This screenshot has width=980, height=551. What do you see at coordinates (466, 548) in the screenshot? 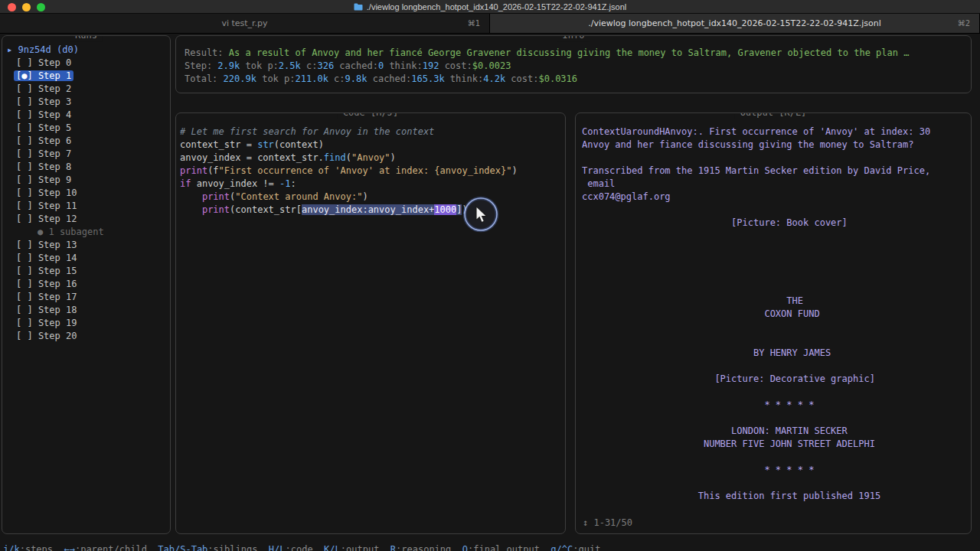
I see `text-segment: O` at bounding box center [466, 548].